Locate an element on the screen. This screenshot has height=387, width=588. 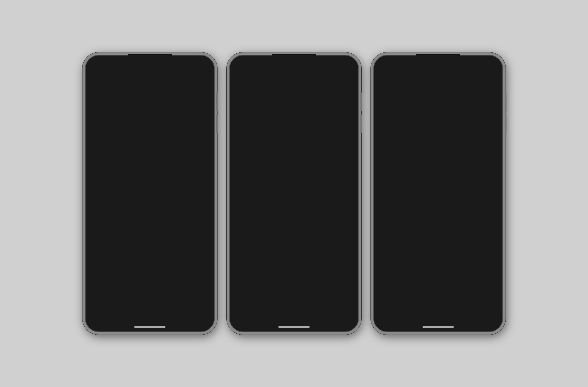
microphone-label: MicrophoneOff is located at coordinates (294, 246).